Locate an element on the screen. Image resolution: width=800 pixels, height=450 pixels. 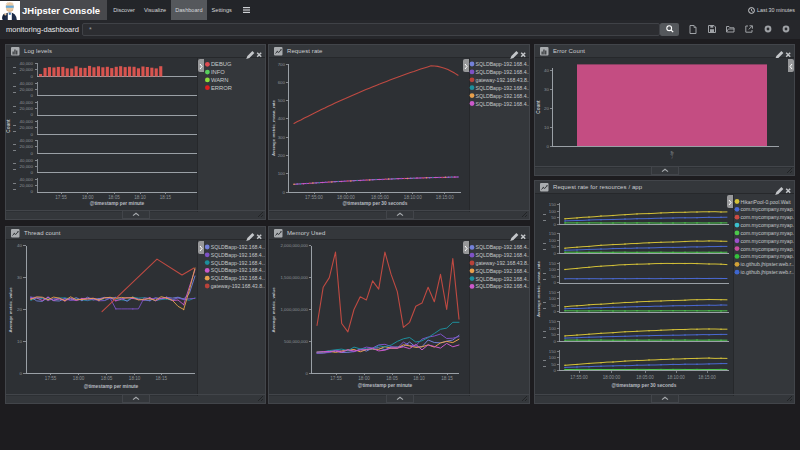
svg-text: 700 is located at coordinates (282, 64).